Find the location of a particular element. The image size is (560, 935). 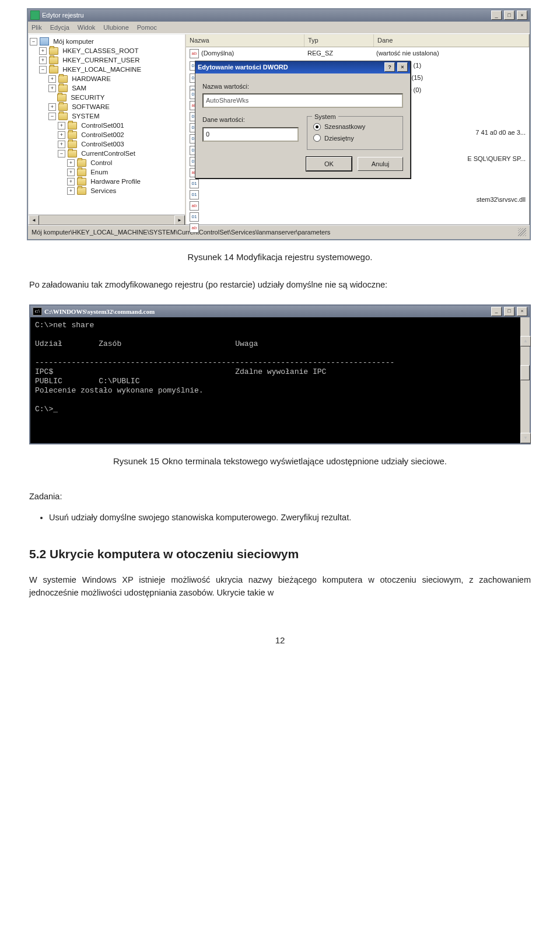

task-item: Usuń udziały domyślne swojego stanowiska… is located at coordinates (290, 518).